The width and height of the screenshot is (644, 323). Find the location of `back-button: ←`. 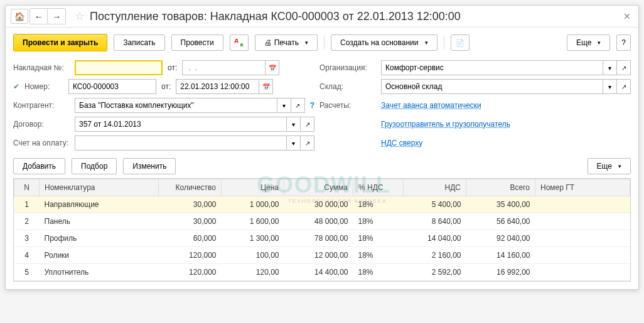

back-button: ← is located at coordinates (39, 16).